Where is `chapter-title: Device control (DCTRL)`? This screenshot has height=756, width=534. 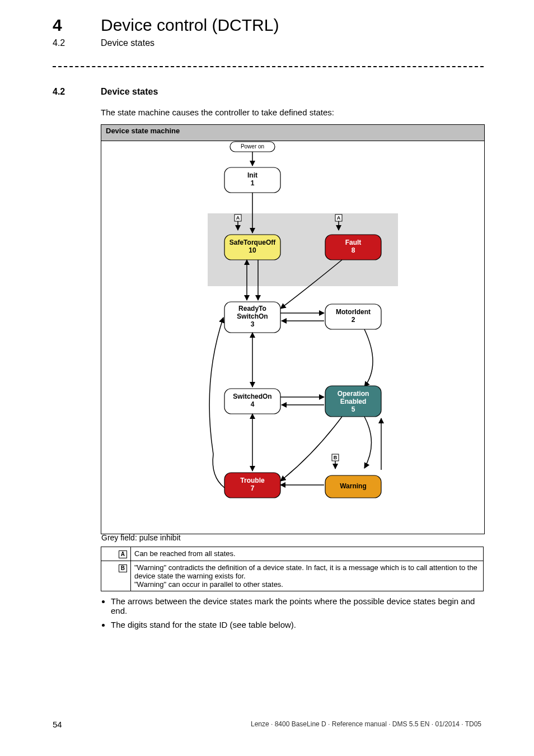 chapter-title: Device control (DCTRL) is located at coordinates (190, 25).